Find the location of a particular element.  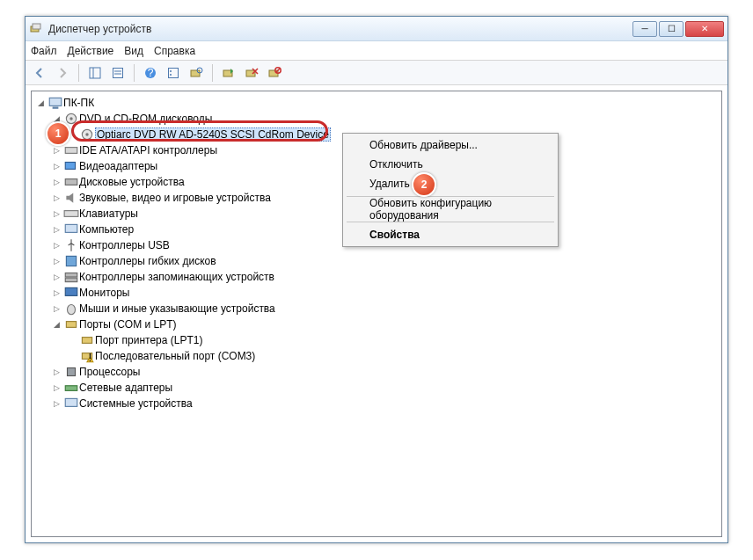

forward-button is located at coordinates (62, 73).